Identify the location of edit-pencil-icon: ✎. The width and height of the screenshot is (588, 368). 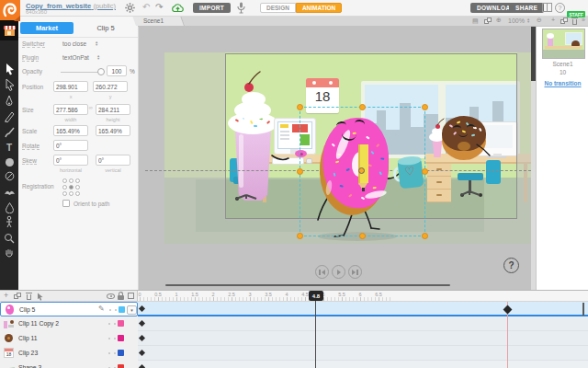
(101, 309).